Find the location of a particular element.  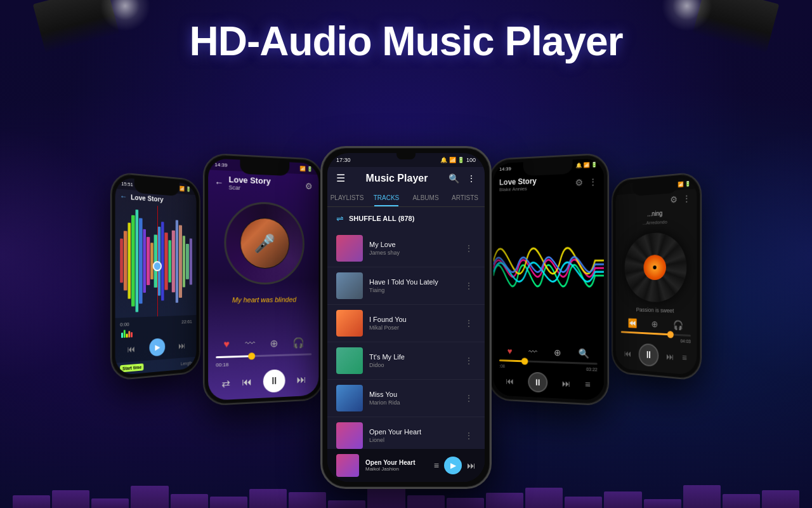

track-3-more: ⋮ is located at coordinates (469, 323).